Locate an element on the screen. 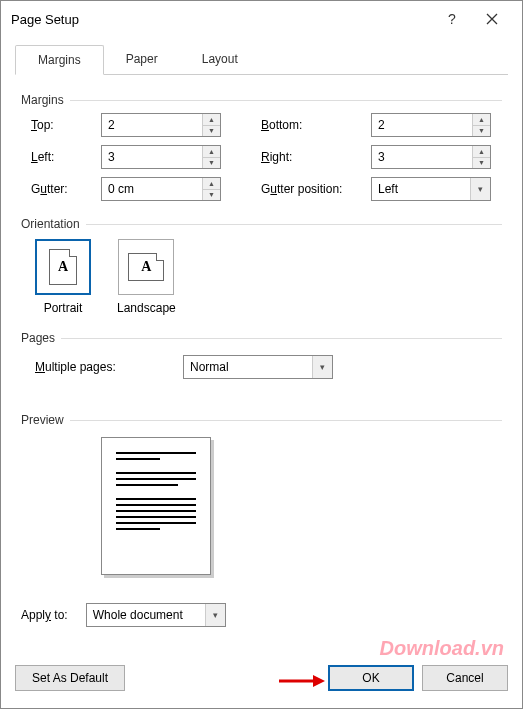 The height and width of the screenshot is (709, 523). label-portrait: Portrait is located at coordinates (64, 308).